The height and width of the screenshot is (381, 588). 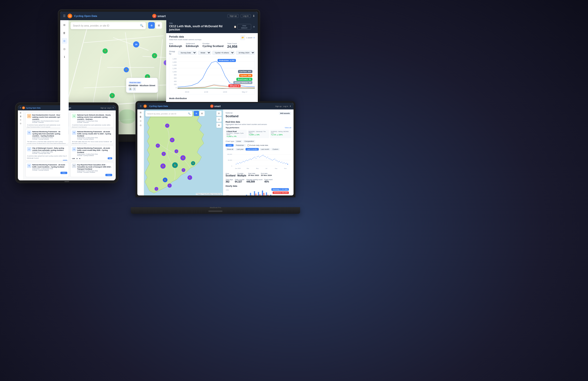 What do you see at coordinates (142, 26) in the screenshot?
I see `search-icon: 🔍` at bounding box center [142, 26].